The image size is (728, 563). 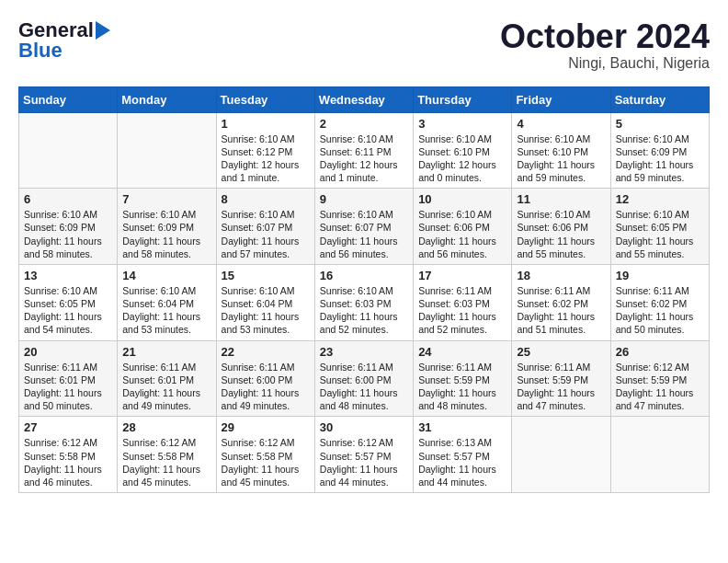 I want to click on calendar-cell: 9Sunrise: 6:10 AM Sunset: 6:07 PM Daylig…, so click(x=364, y=226).